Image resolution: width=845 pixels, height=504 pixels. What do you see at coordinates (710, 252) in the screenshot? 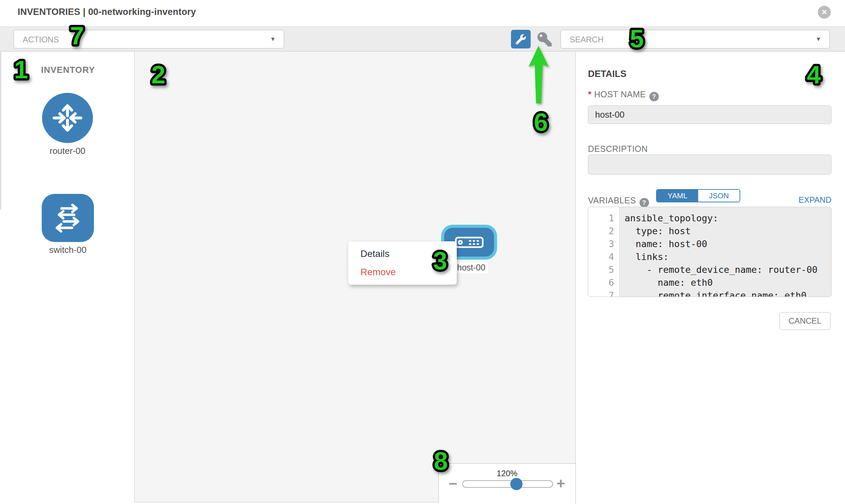
I see `variables-code-editor: 1 ansible_topology: 2 type: host 3 name:…` at bounding box center [710, 252].